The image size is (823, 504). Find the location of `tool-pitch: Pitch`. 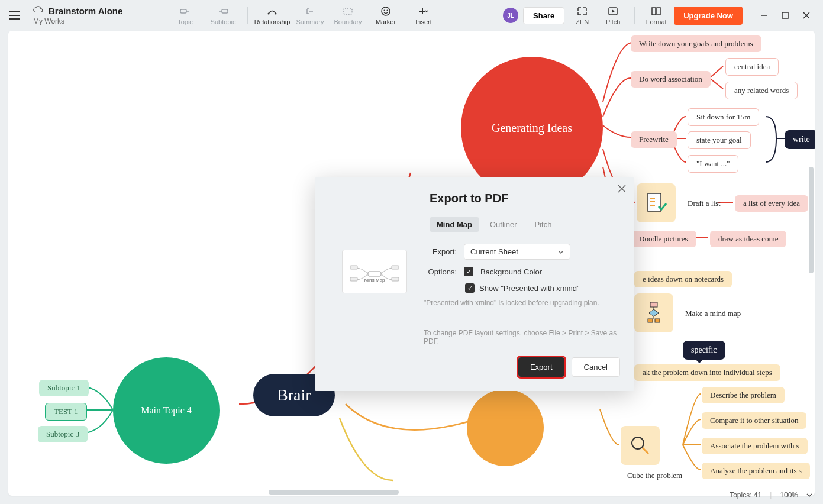

tool-pitch: Pitch is located at coordinates (613, 15).